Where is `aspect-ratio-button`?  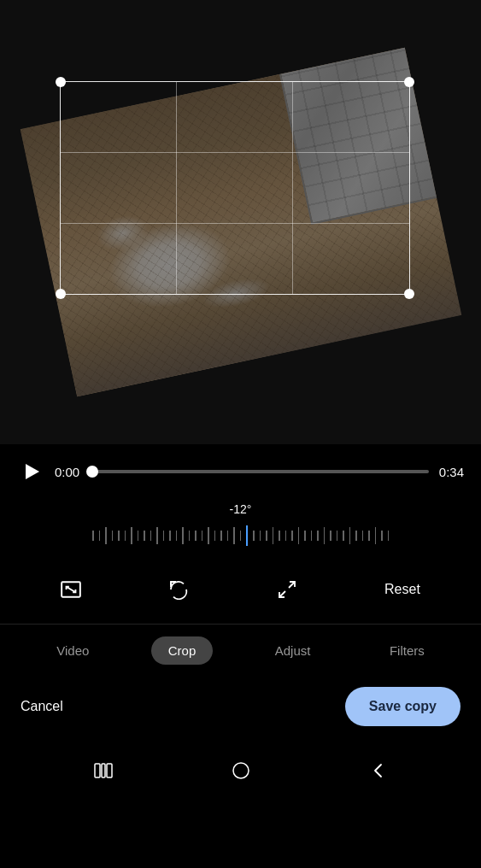
aspect-ratio-button is located at coordinates (71, 589).